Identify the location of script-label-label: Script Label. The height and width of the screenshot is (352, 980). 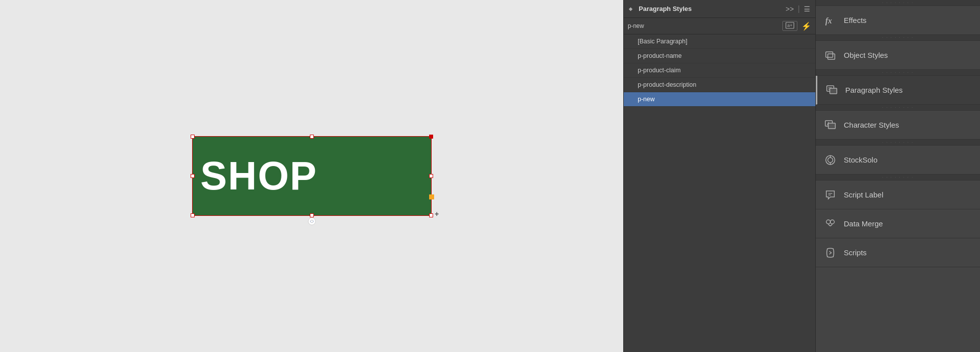
(863, 194).